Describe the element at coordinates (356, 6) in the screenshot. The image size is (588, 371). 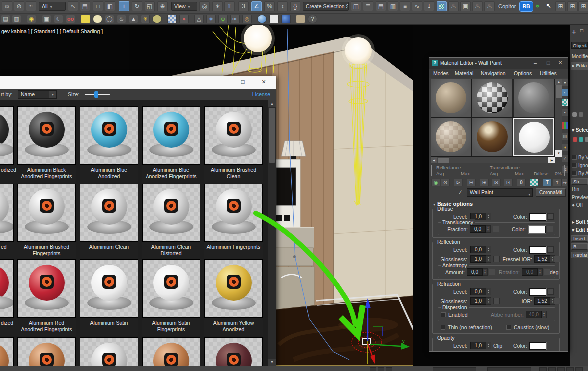
I see `mirror-icon: ◫` at that location.